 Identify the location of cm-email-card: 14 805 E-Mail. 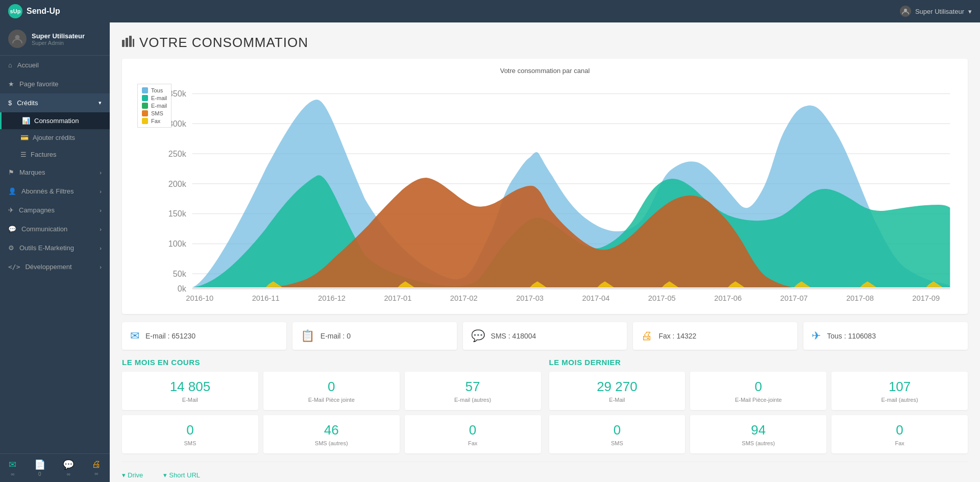
(190, 391).